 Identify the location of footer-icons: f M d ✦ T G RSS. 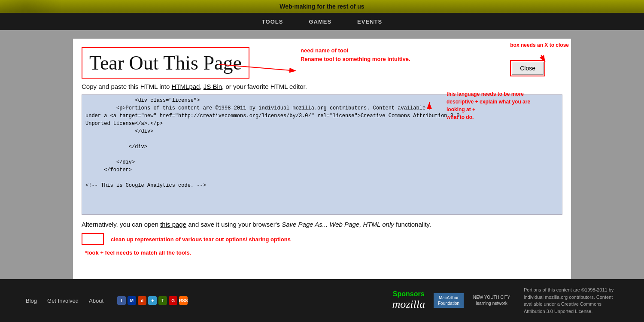
(152, 301).